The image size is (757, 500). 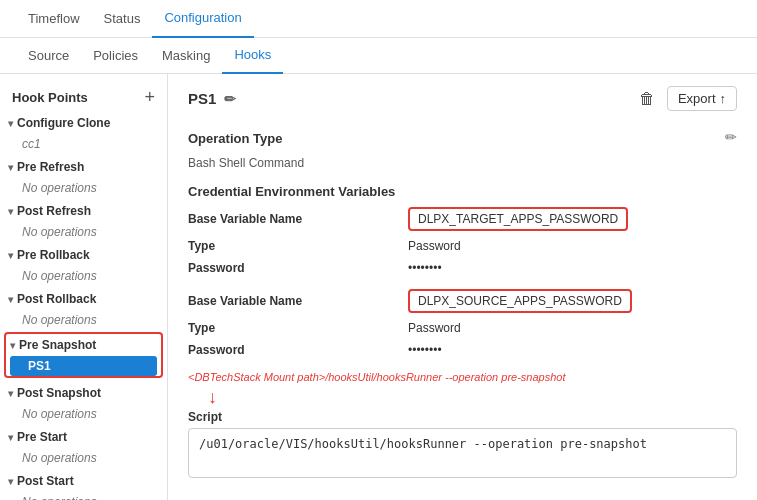 I want to click on sidebar-group-header-post-rollback: ▾ Post Rollback, so click(x=84, y=299).